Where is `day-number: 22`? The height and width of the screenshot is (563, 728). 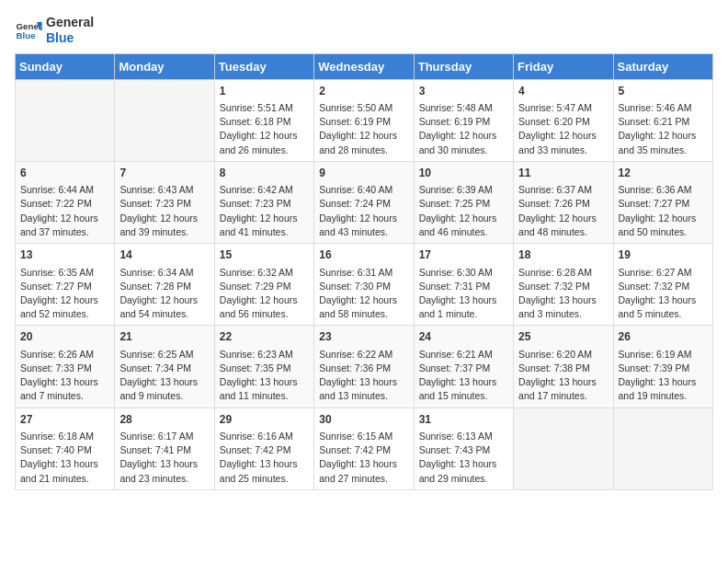 day-number: 22 is located at coordinates (265, 337).